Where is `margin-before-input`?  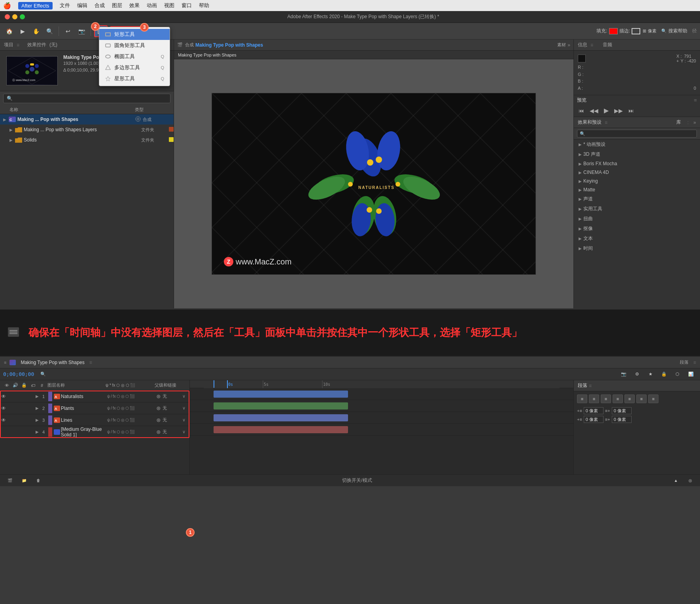
margin-before-input is located at coordinates (594, 419).